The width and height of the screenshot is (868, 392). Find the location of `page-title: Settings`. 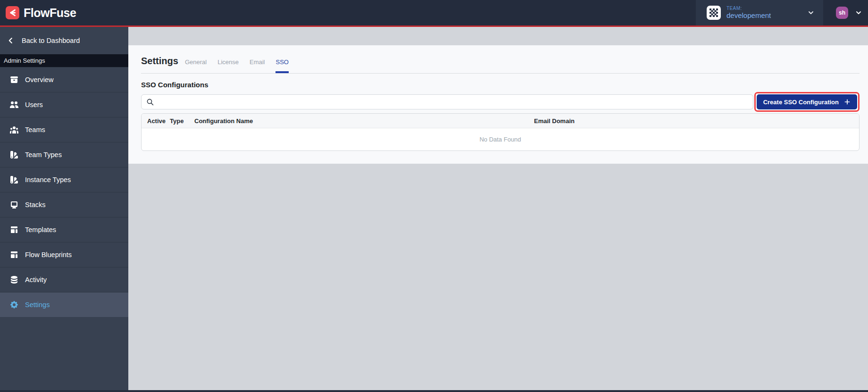

page-title: Settings is located at coordinates (159, 64).